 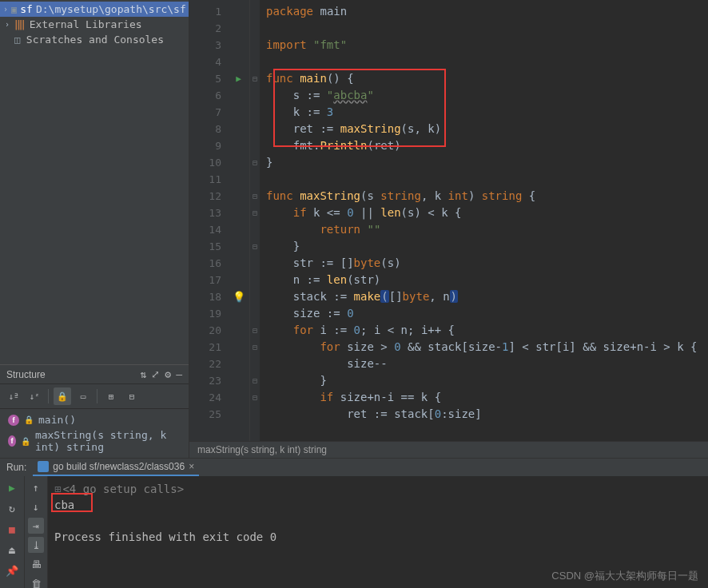 I want to click on clear-button: 🗑, so click(x=36, y=582).